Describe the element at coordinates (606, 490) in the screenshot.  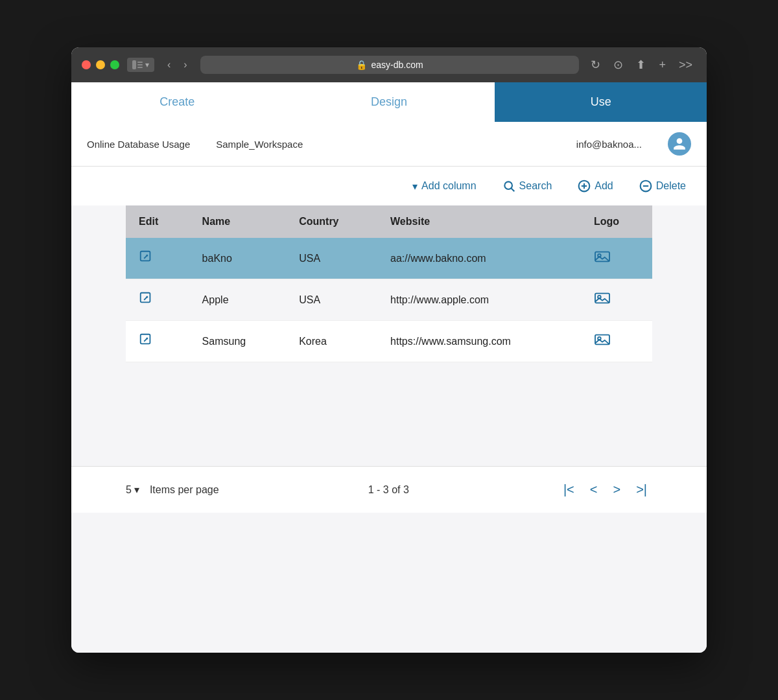
I see `page-nav: |< < > >|` at that location.